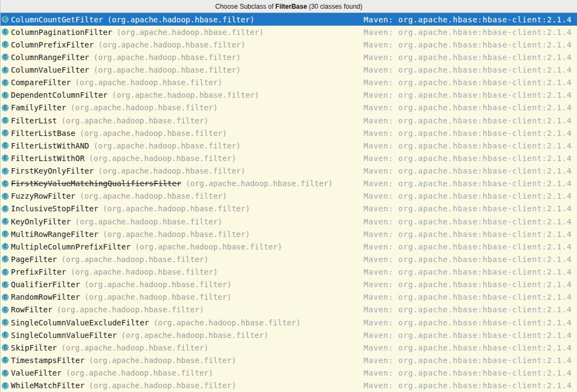 This screenshot has height=392, width=577. I want to click on list-item: C FuzzyRowFilter (org.apache.hadoop.hbas…, so click(289, 197).